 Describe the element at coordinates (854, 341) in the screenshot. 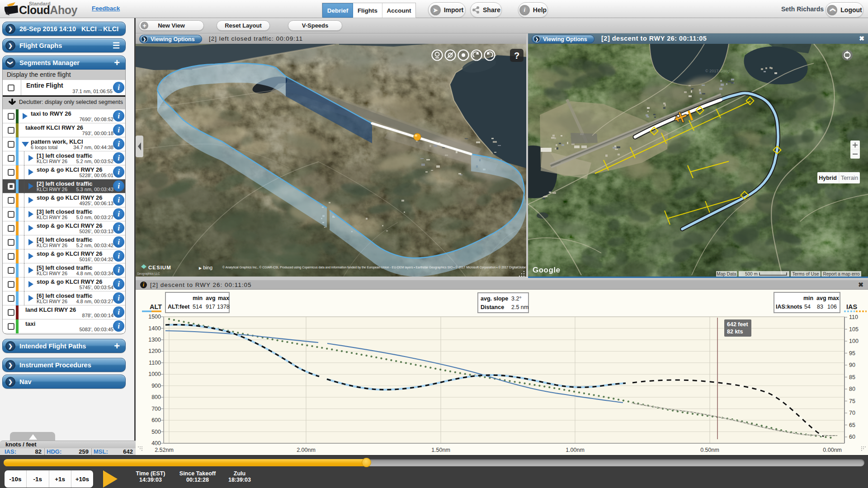

I see `svg-text: 100` at that location.